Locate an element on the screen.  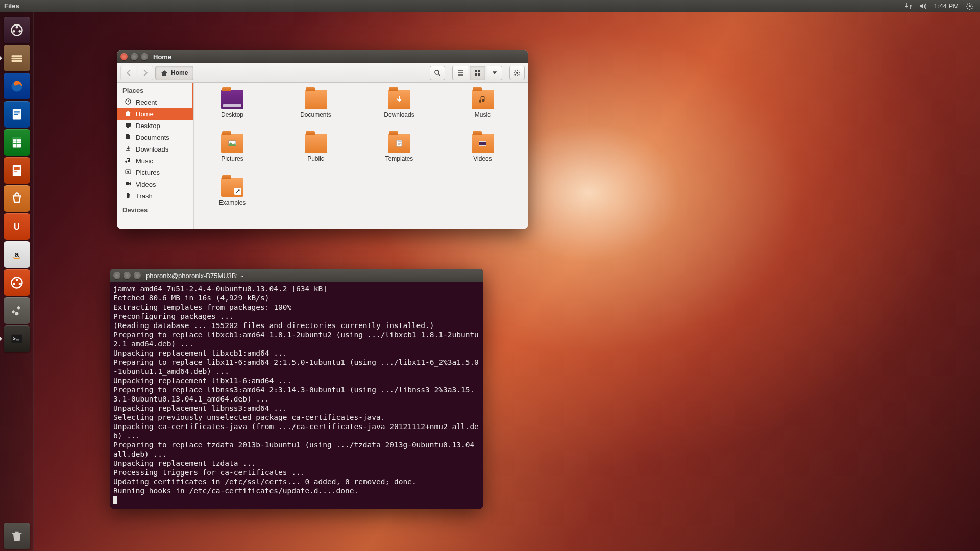
terminal-icon is located at coordinates (17, 339).